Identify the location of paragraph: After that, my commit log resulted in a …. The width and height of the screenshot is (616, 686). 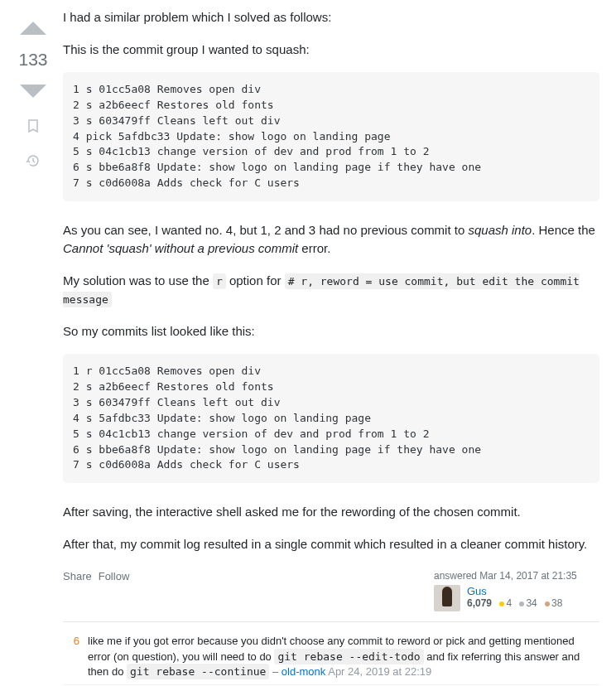
(331, 545).